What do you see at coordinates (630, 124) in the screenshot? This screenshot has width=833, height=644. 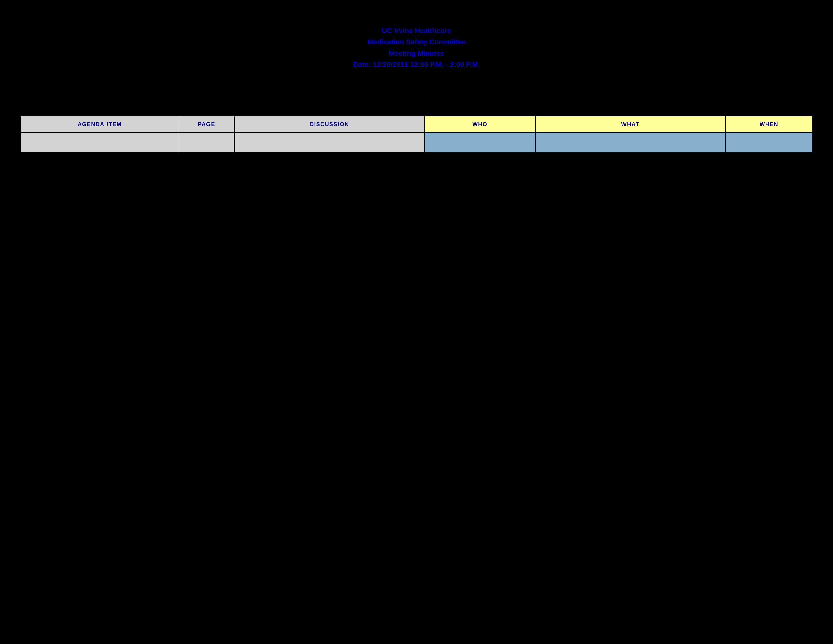 I see `col-header-what: WHAT` at bounding box center [630, 124].